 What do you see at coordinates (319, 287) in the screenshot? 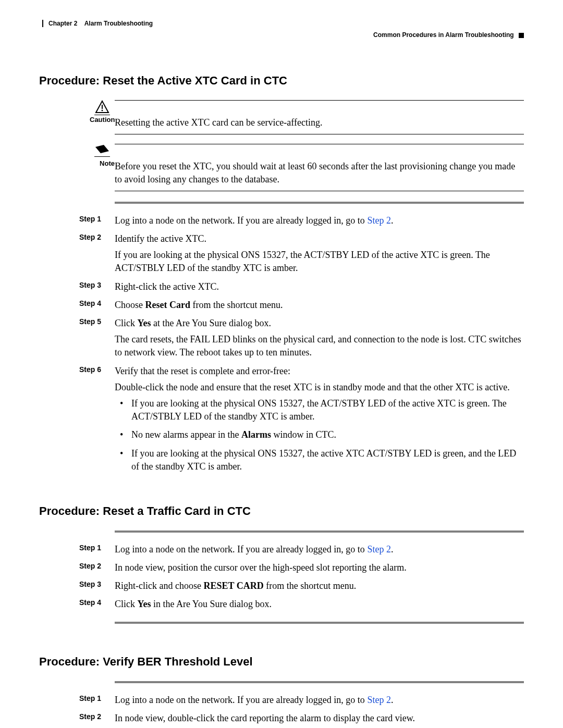
I see `p1-step3: Step 3 Right-click the active XTC.` at bounding box center [319, 287].